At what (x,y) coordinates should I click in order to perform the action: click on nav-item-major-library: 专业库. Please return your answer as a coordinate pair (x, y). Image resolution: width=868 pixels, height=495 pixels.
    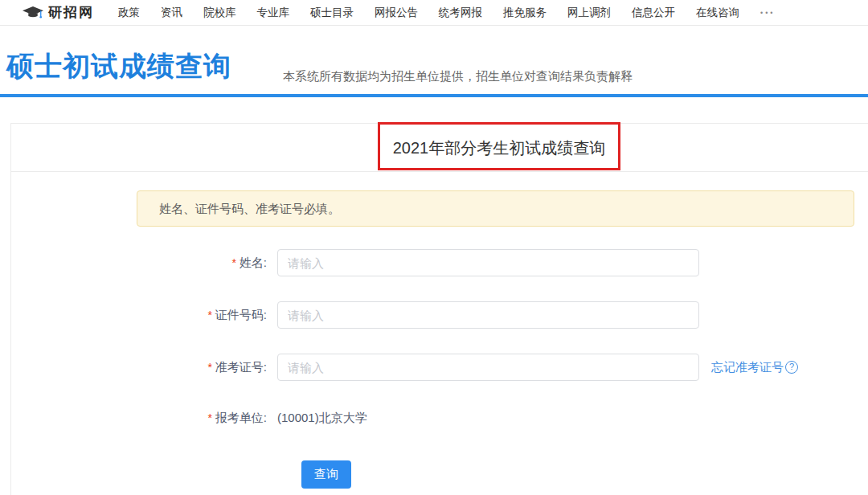
    Looking at the image, I should click on (273, 13).